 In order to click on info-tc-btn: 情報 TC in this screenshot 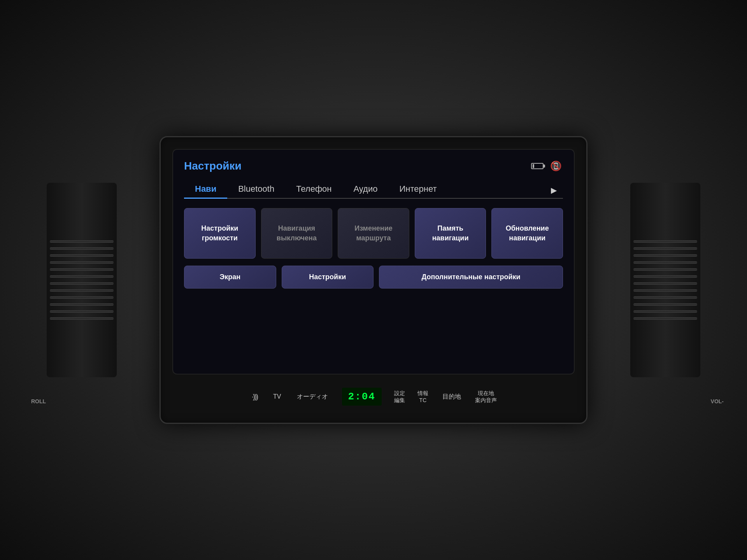, I will do `click(423, 397)`.